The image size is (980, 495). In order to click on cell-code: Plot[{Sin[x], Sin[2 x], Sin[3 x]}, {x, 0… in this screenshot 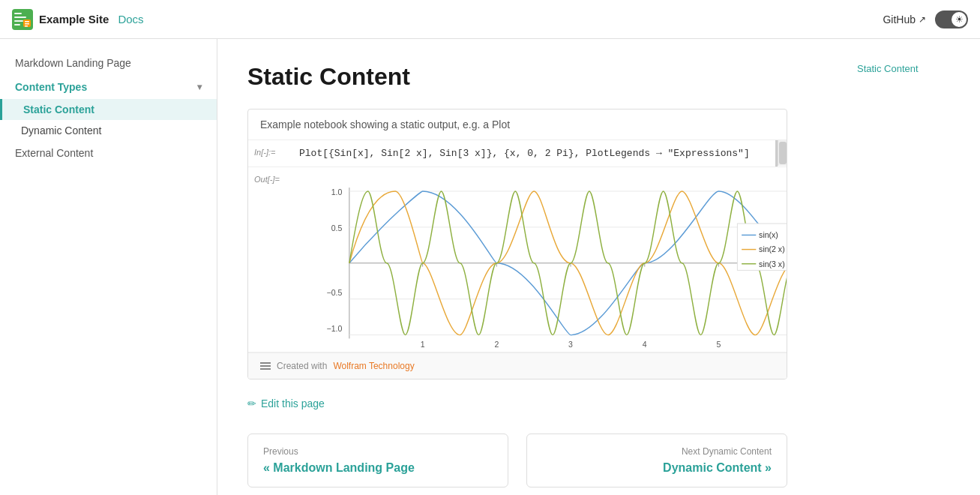, I will do `click(535, 153)`.